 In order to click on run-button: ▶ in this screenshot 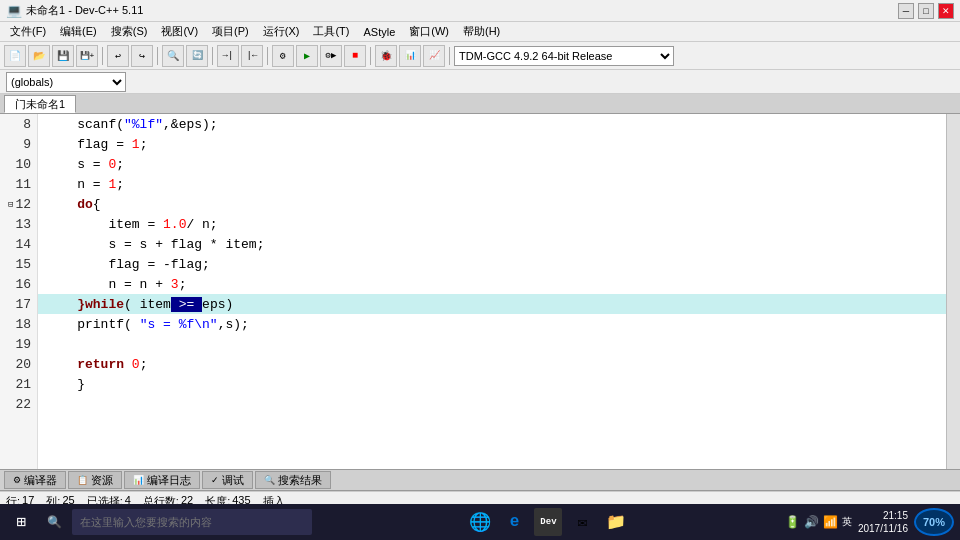, I will do `click(307, 56)`.